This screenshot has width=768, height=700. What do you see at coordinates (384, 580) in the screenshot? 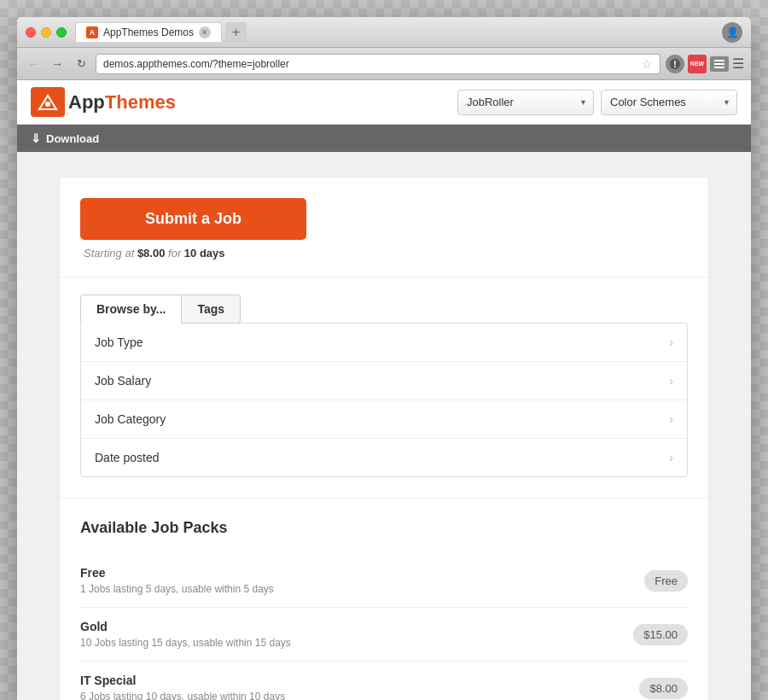
I see `pack-item-free: Free 1 Jobs lasting 5 days, usable withi…` at bounding box center [384, 580].